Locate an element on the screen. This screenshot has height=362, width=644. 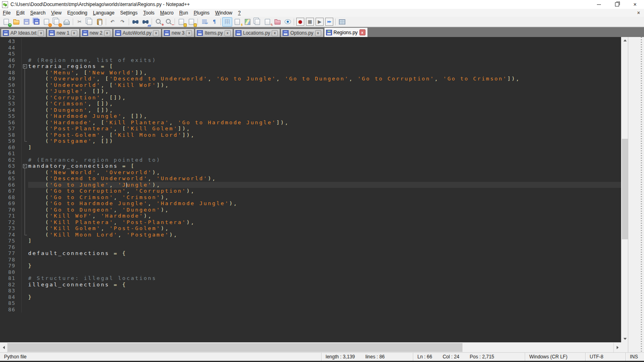
undo-button: ↶ is located at coordinates (113, 22).